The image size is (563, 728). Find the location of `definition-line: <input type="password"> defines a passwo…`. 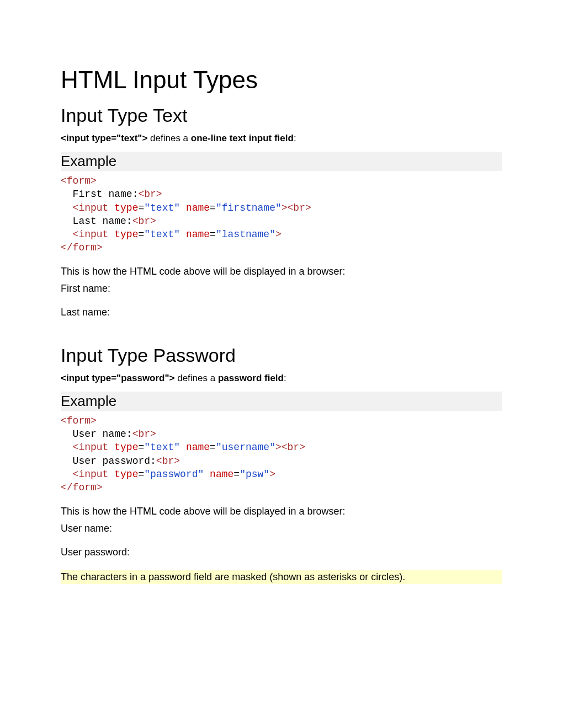

definition-line: <input type="password"> defines a passwo… is located at coordinates (282, 378).